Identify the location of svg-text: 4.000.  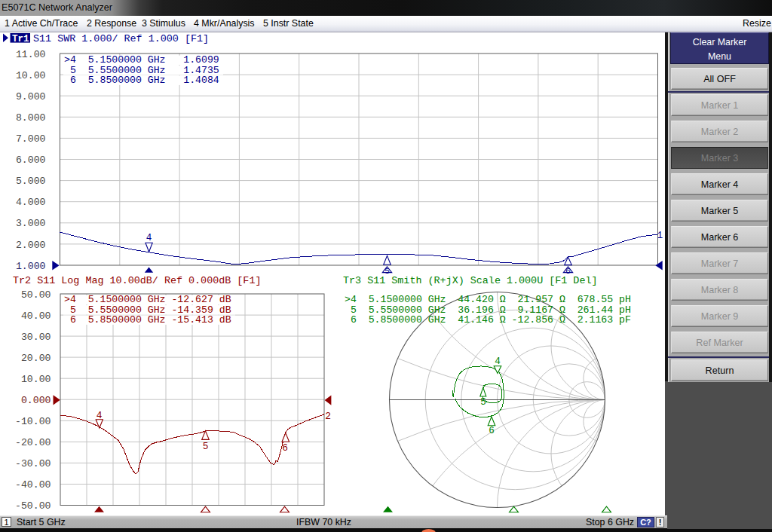
(31, 202).